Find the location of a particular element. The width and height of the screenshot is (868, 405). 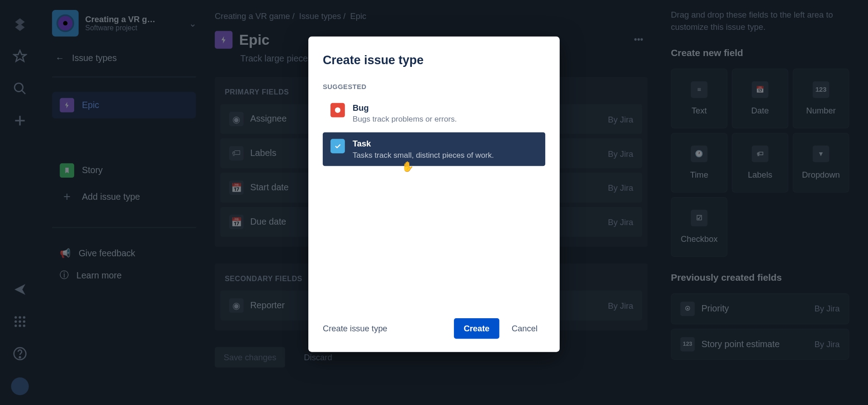

option-title: Task is located at coordinates (423, 144).